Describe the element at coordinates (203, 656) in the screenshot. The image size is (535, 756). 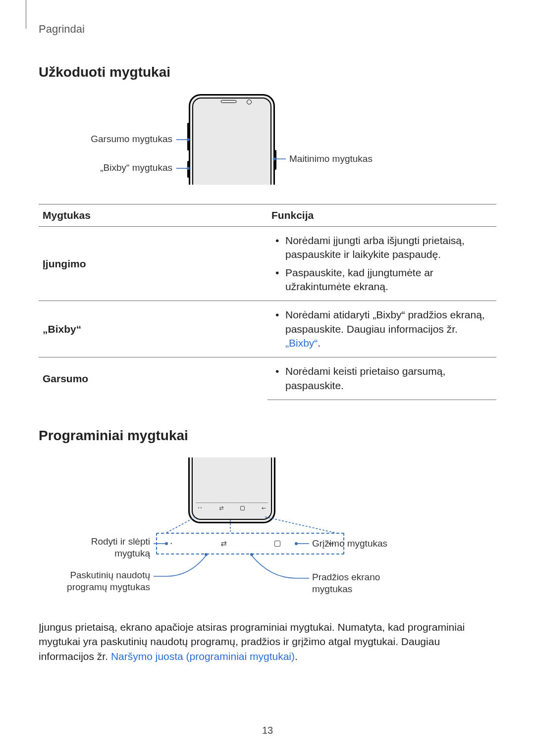
I see `navbar-link: Naršymo juosta (programiniai mygtukai)` at that location.